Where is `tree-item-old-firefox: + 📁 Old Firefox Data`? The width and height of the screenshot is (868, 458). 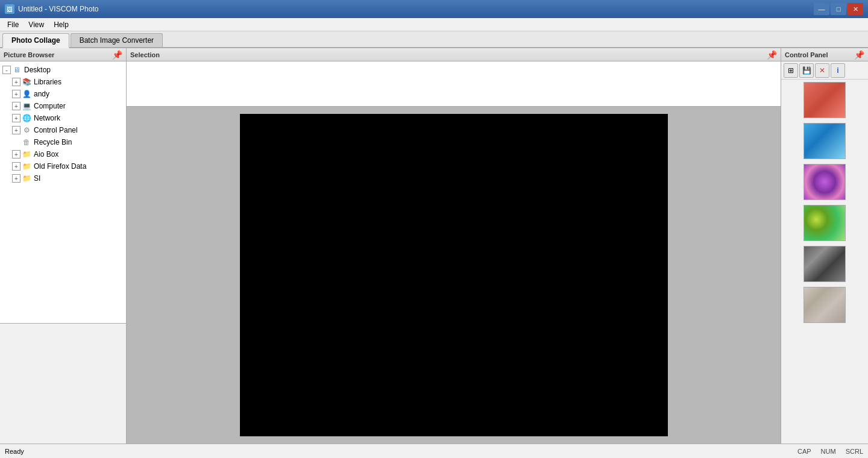
tree-item-old-firefox: + 📁 Old Firefox Data is located at coordinates (63, 166).